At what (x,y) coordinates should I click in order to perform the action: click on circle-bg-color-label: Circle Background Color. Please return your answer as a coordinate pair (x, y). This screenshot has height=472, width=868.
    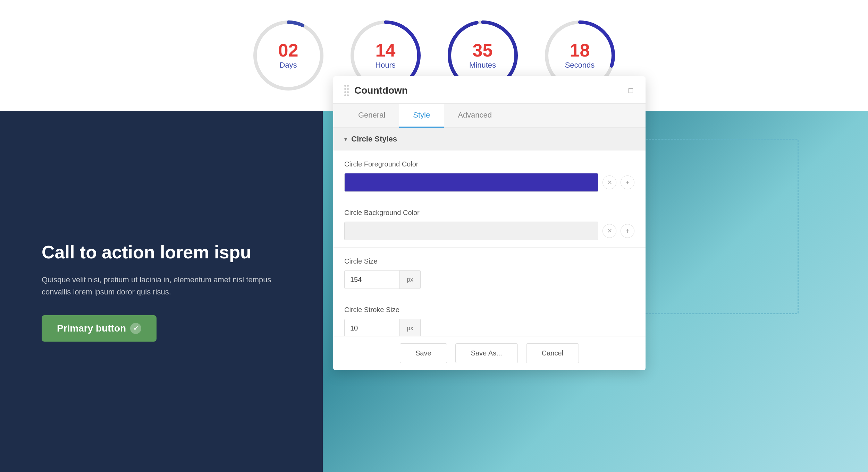
    Looking at the image, I should click on (489, 213).